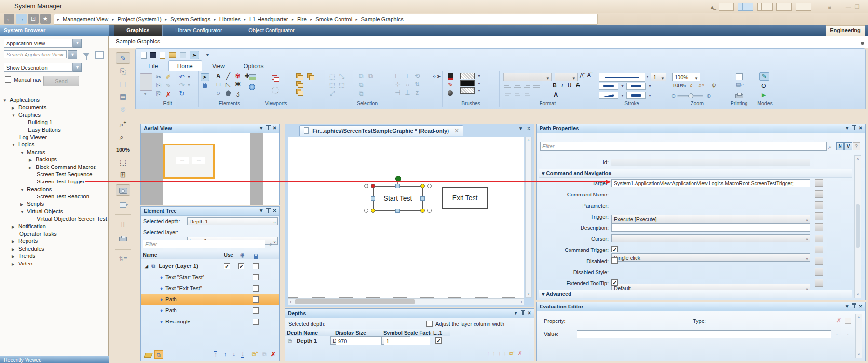 The height and width of the screenshot is (363, 868). What do you see at coordinates (159, 77) in the screenshot?
I see `cut-icon: ✂` at bounding box center [159, 77].